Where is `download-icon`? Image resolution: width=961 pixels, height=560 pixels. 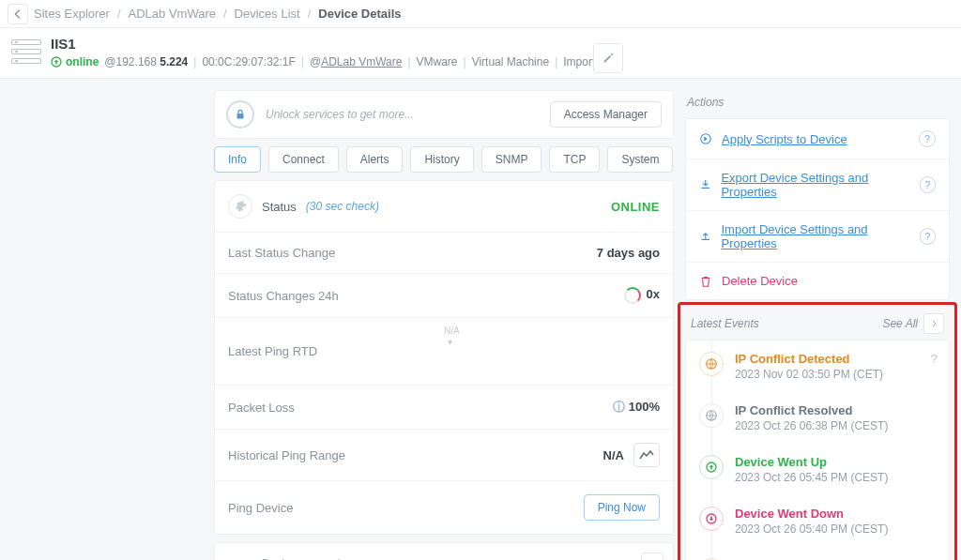
download-icon is located at coordinates (706, 185).